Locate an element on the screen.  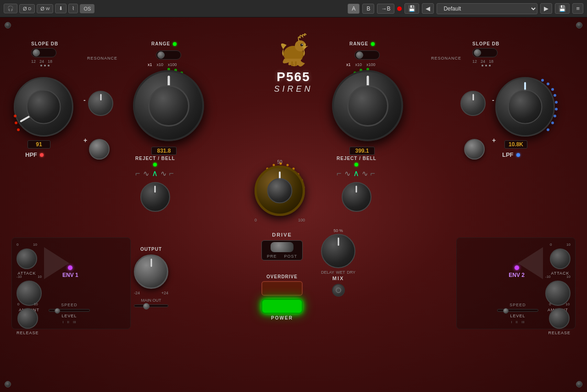
left-slope-toggle is located at coordinates (44, 53).